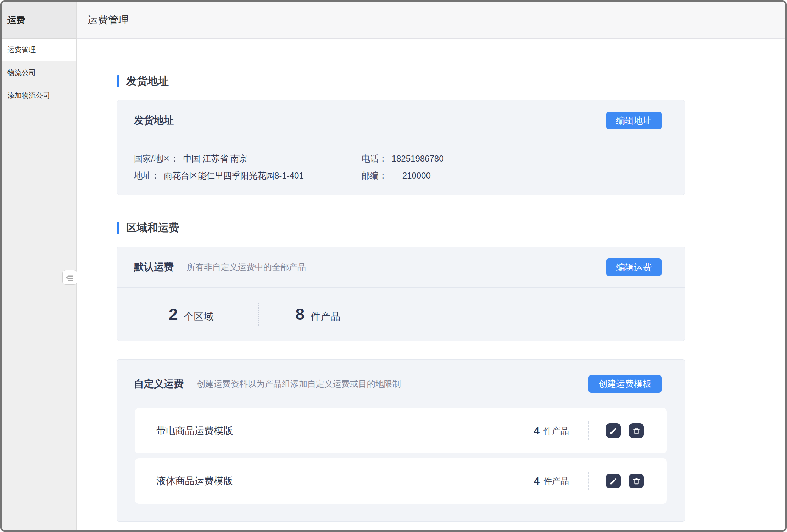 The width and height of the screenshot is (787, 532). I want to click on address-row: 国家/地区： 中国 江苏省 南京 电话： 18251986780, so click(409, 159).